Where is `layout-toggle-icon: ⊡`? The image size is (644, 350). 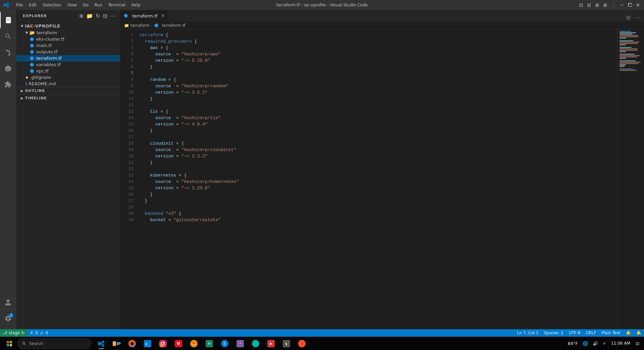
layout-toggle-icon: ⊡ is located at coordinates (581, 5).